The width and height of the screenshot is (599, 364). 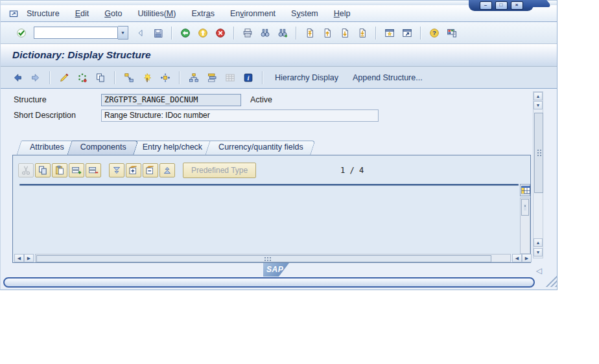 I want to click on save-button, so click(x=158, y=33).